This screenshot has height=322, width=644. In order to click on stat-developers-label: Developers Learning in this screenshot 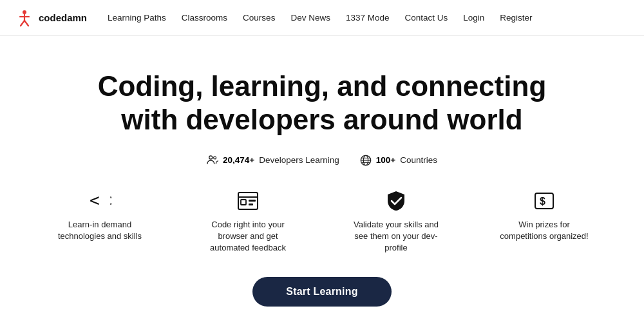, I will do `click(299, 160)`.